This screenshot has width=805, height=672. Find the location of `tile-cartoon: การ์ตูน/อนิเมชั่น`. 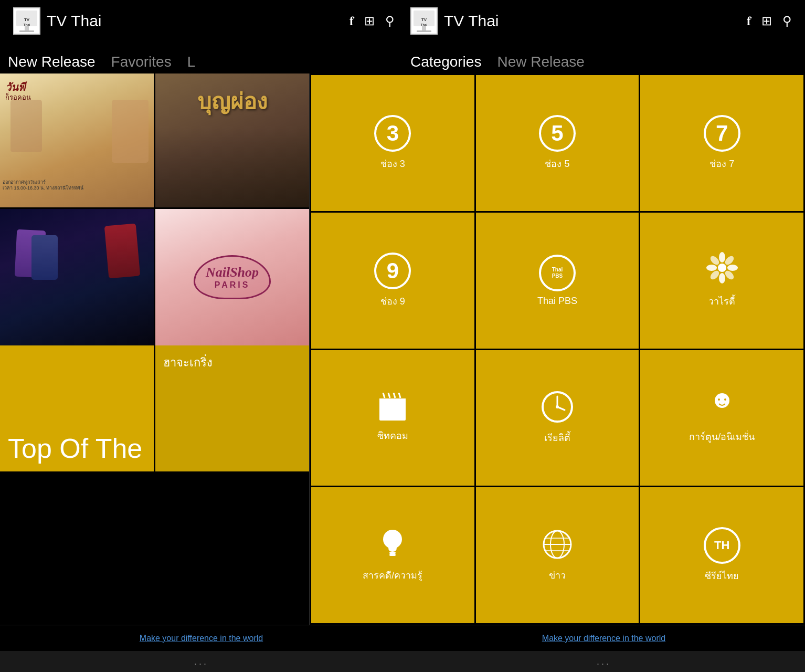

tile-cartoon: การ์ตูน/อนิเมชั่น is located at coordinates (722, 418).